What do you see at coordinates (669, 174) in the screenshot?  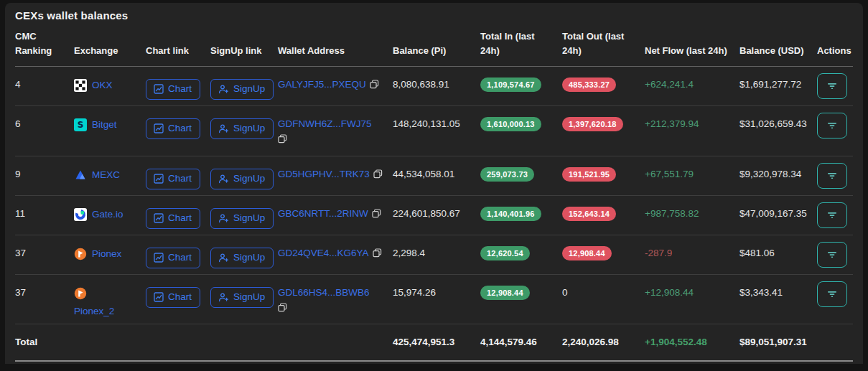 I see `net-flow-value: +67,551.79` at bounding box center [669, 174].